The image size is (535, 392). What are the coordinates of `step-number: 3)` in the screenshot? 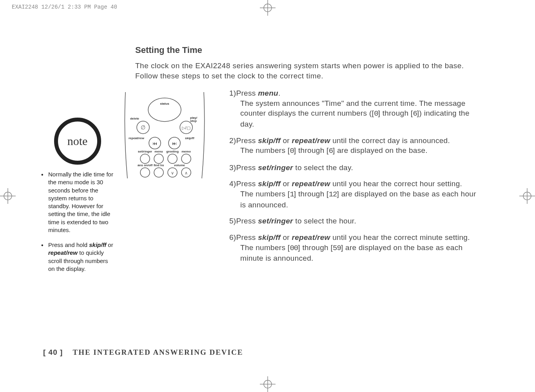 It's located at (233, 168).